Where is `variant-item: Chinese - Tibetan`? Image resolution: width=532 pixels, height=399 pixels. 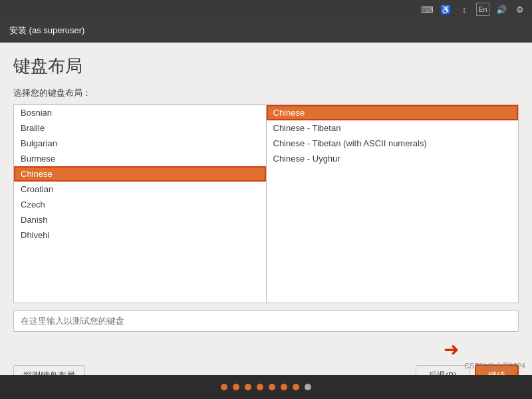 variant-item: Chinese - Tibetan is located at coordinates (392, 128).